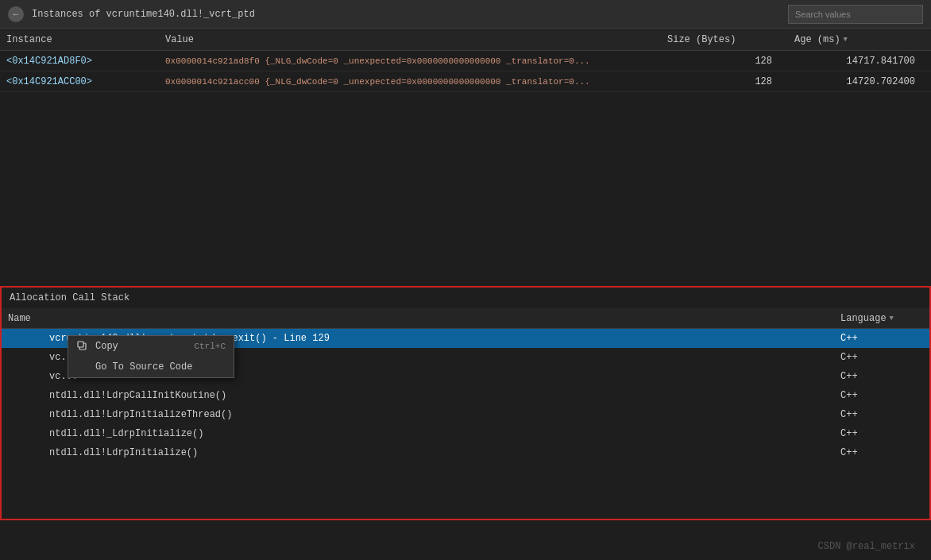 This screenshot has height=560, width=931. I want to click on call-stack-header: Name Language ▼, so click(466, 319).